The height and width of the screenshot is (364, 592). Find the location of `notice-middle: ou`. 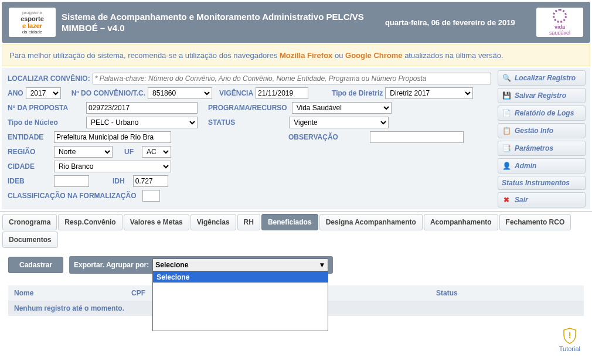

notice-middle: ou is located at coordinates (339, 55).